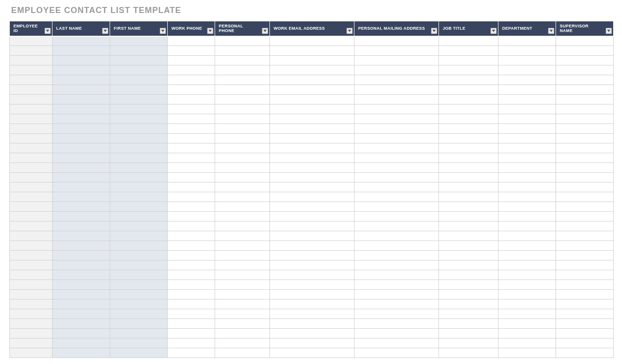  Describe the element at coordinates (210, 31) in the screenshot. I see `filter-dropdown-icon` at that location.